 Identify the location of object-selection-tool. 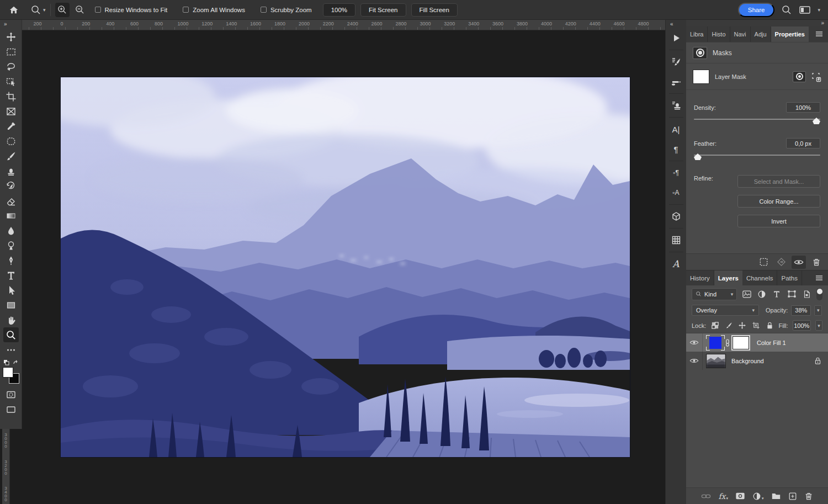
(11, 82).